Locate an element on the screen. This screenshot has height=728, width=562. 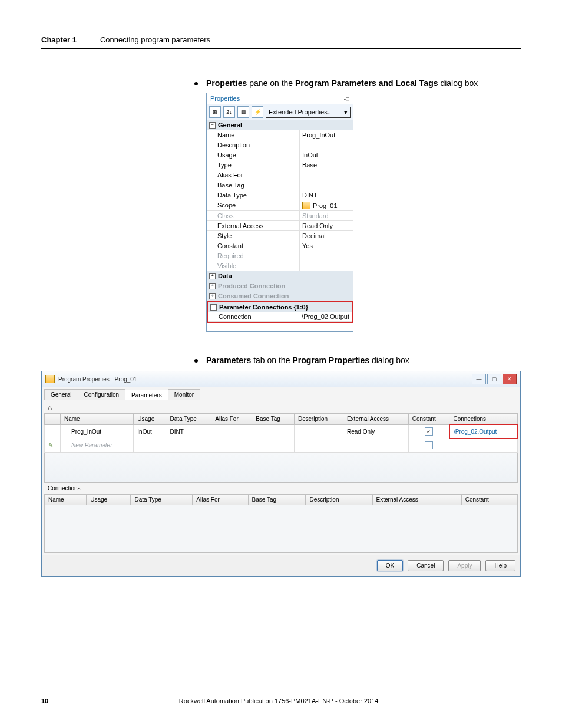
close-button: ✕ is located at coordinates (510, 379).